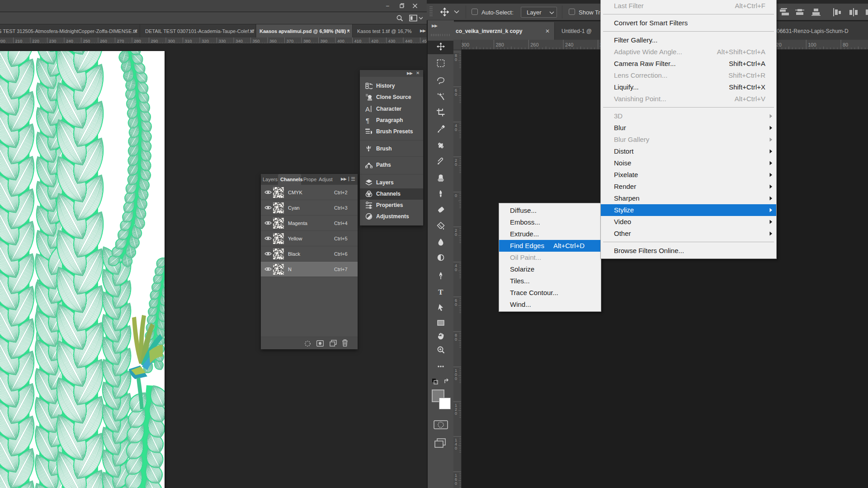  Describe the element at coordinates (341, 41) in the screenshot. I see `svg-text: 400` at that location.